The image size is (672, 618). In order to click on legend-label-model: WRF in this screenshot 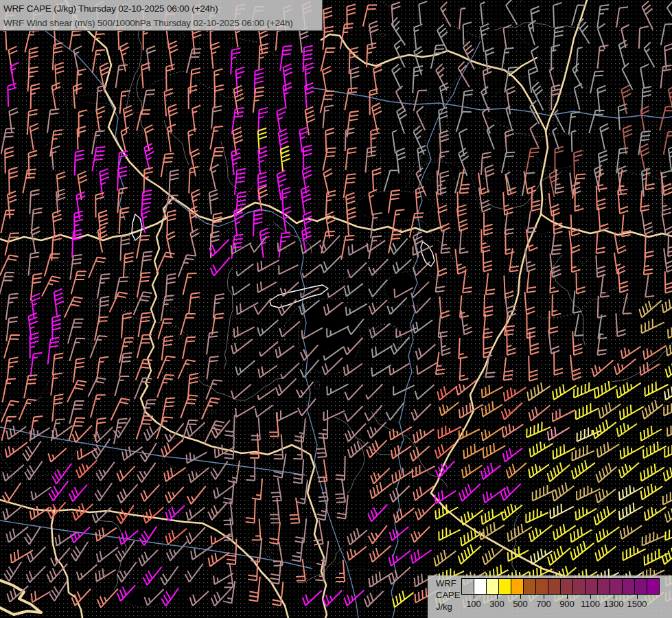, I will do `click(448, 584)`.